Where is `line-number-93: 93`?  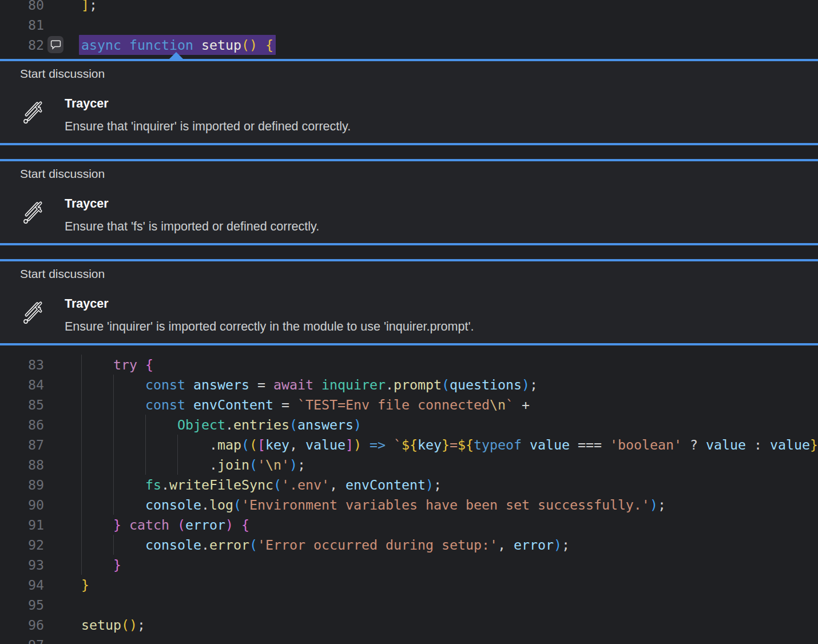 line-number-93: 93 is located at coordinates (22, 565).